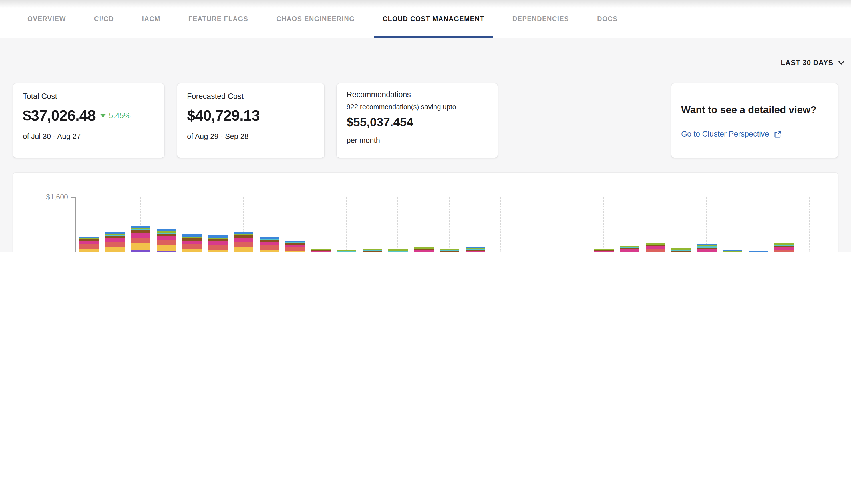  I want to click on stacked-bar-chart: $0$400$800$1,200$1,6002024-07-302024-08-…, so click(449, 224).